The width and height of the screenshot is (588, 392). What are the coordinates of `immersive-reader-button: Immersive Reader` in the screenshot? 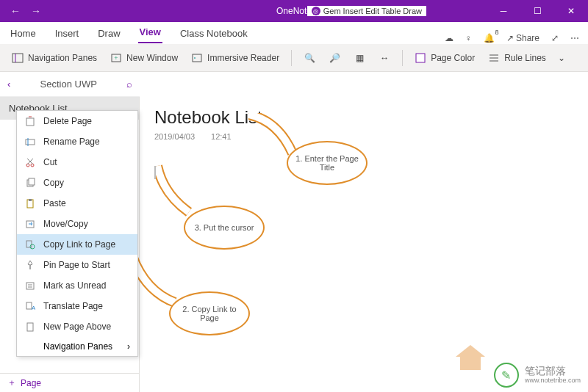 It's located at (235, 58).